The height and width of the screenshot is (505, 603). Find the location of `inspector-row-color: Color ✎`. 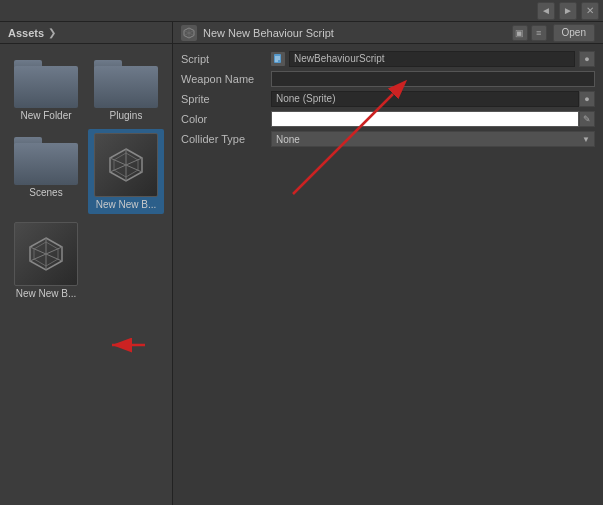

inspector-row-color: Color ✎ is located at coordinates (388, 119).